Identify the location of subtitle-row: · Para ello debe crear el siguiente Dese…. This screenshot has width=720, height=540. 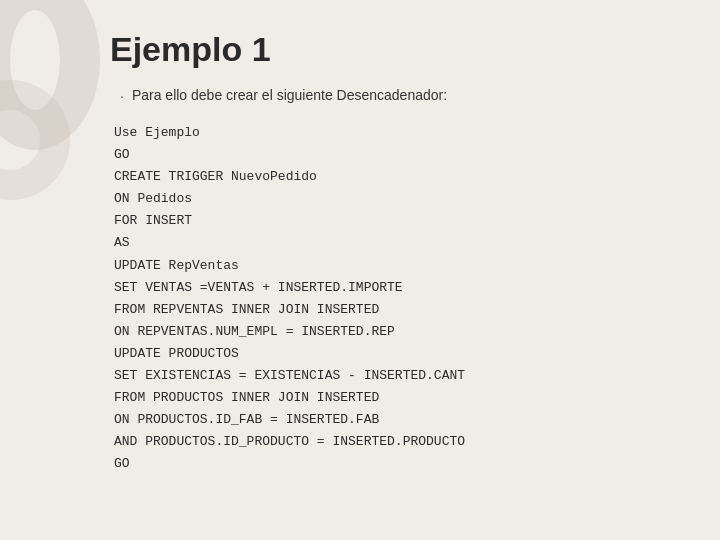
(395, 96).